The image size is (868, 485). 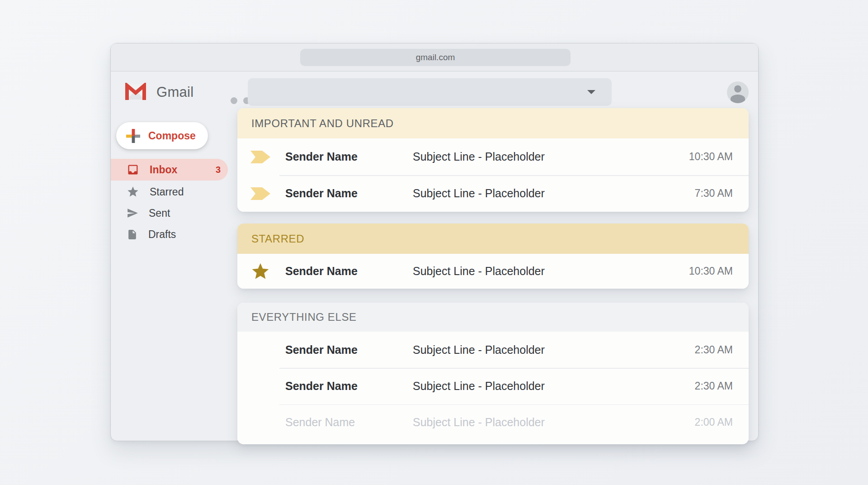 What do you see at coordinates (234, 100) in the screenshot?
I see `close-window-icon` at bounding box center [234, 100].